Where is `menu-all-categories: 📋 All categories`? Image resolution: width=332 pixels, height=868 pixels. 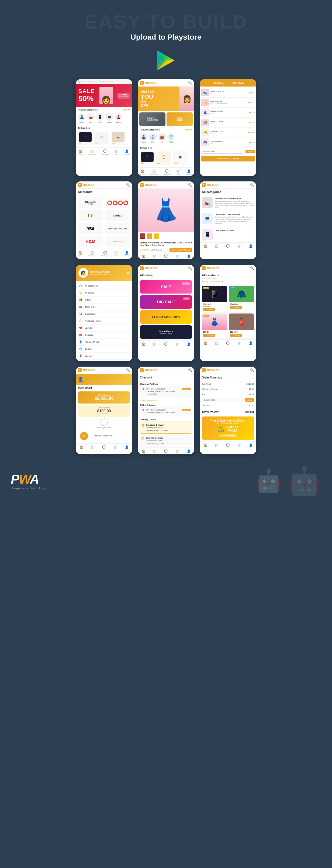 menu-all-categories: 📋 All categories is located at coordinates (104, 286).